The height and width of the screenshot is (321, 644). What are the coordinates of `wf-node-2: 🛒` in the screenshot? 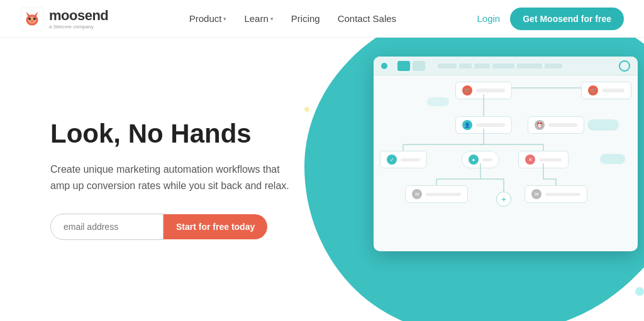 It's located at (606, 90).